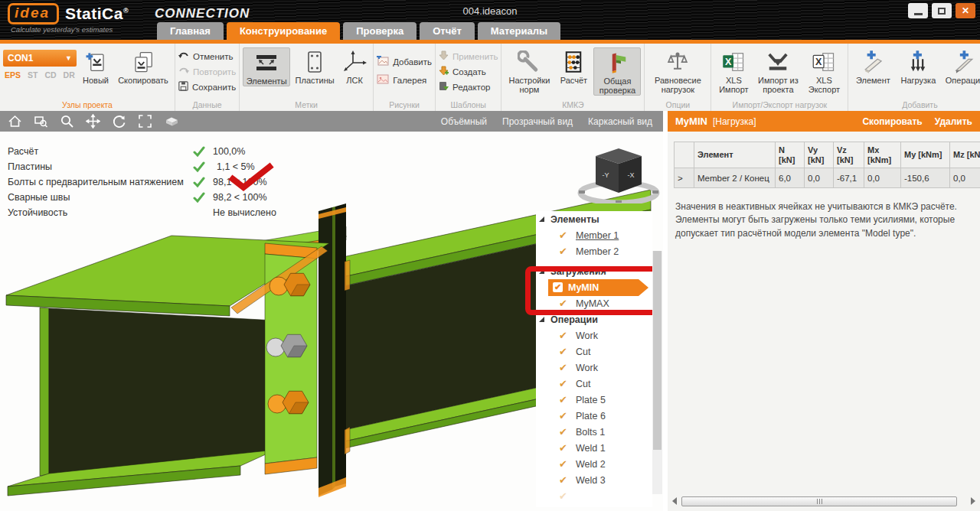 This screenshot has height=511, width=980. What do you see at coordinates (573, 77) in the screenshot?
I see `ribbon-group-cbfem: Настройки норм Расчёт Общая проверка КМК…` at bounding box center [573, 77].